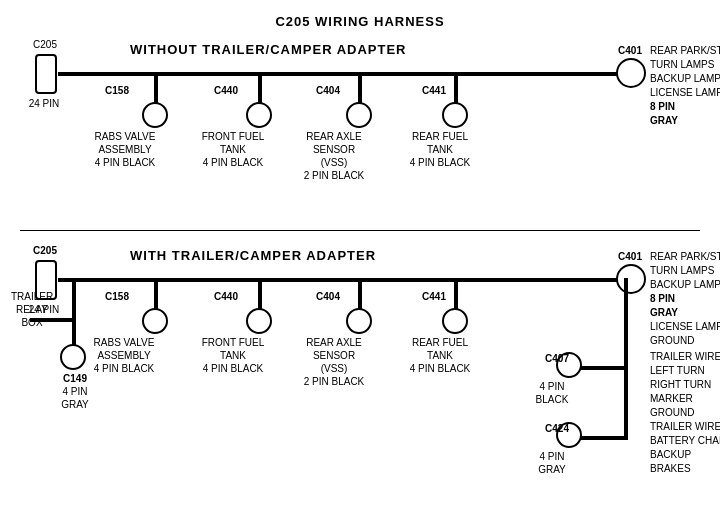  What do you see at coordinates (440, 356) in the screenshot?
I see `c441-sublabel-2: REAR FUELTANK4 PIN BLACK` at bounding box center [440, 356].